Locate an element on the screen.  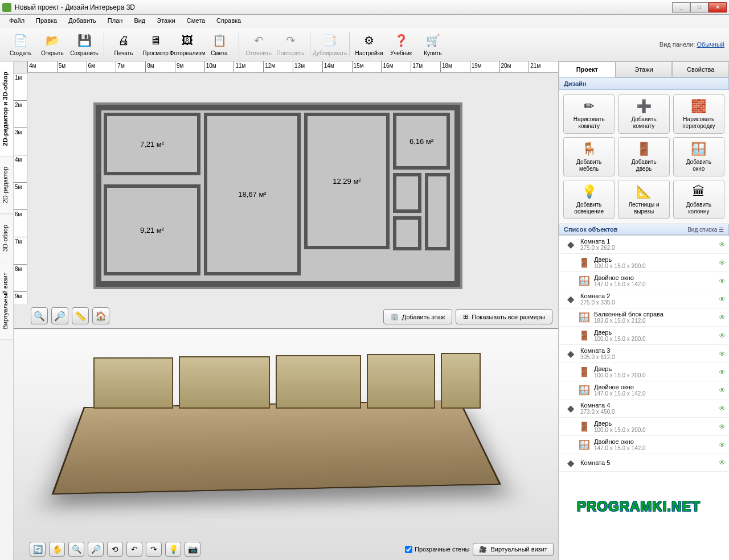
object-item: ◆Комната 1275.0 x 262.0👁 is located at coordinates (644, 245).